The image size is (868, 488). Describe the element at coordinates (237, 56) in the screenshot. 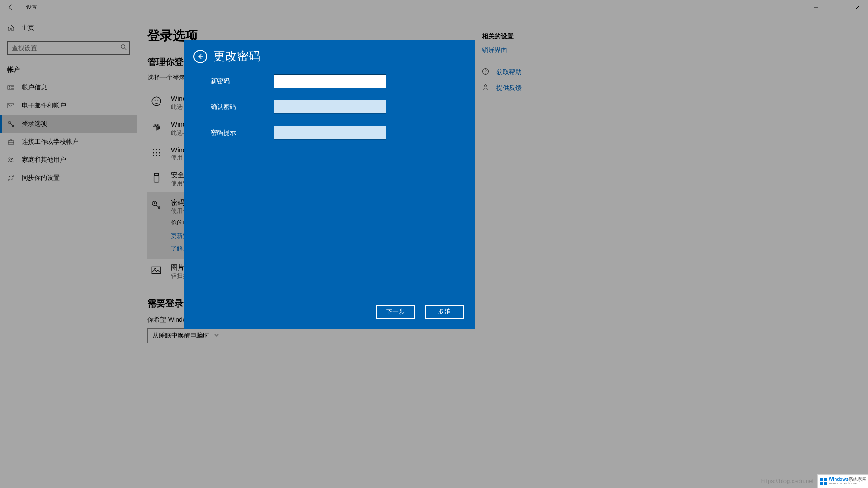

I see `dialog-title: 更改密码` at that location.